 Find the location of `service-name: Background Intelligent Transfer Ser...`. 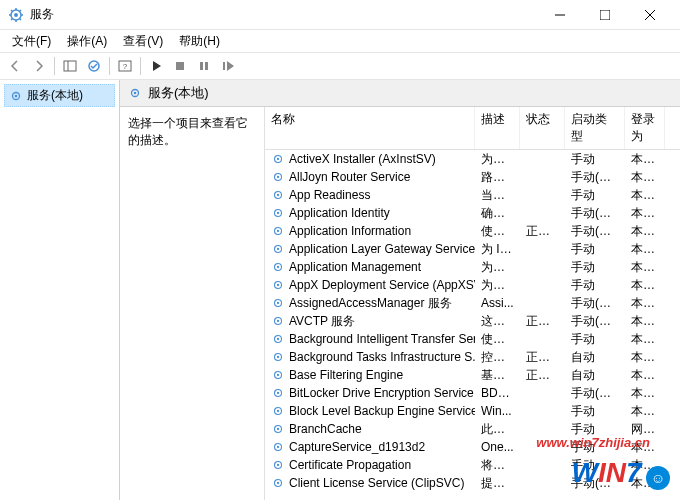

service-name: Background Intelligent Transfer Ser... is located at coordinates (382, 339).